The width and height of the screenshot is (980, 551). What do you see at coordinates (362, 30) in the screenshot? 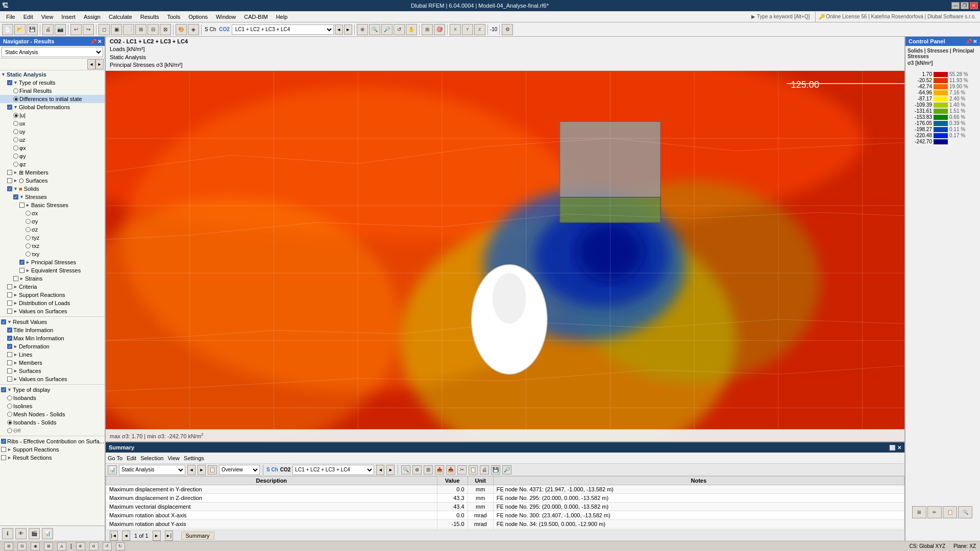
I see `zoom-fit: ⊕` at bounding box center [362, 30].